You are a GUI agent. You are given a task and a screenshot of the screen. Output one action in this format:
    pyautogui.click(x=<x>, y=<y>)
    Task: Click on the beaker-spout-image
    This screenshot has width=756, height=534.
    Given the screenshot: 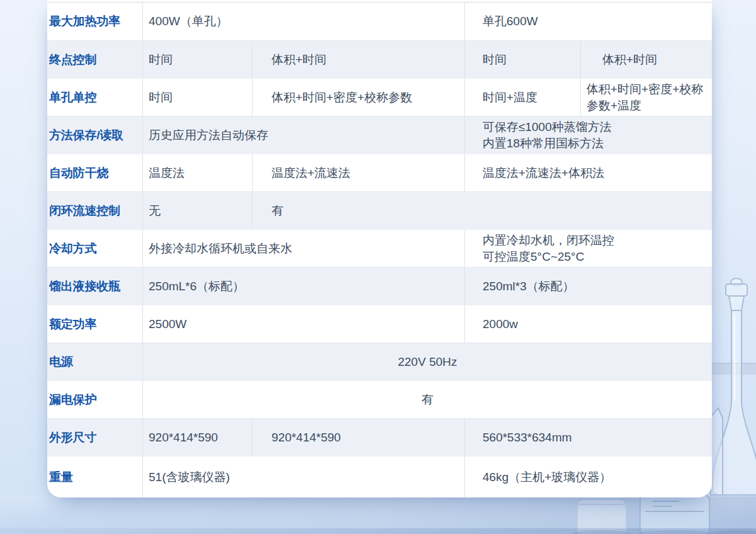 What is the action you would take?
    pyautogui.click(x=717, y=452)
    